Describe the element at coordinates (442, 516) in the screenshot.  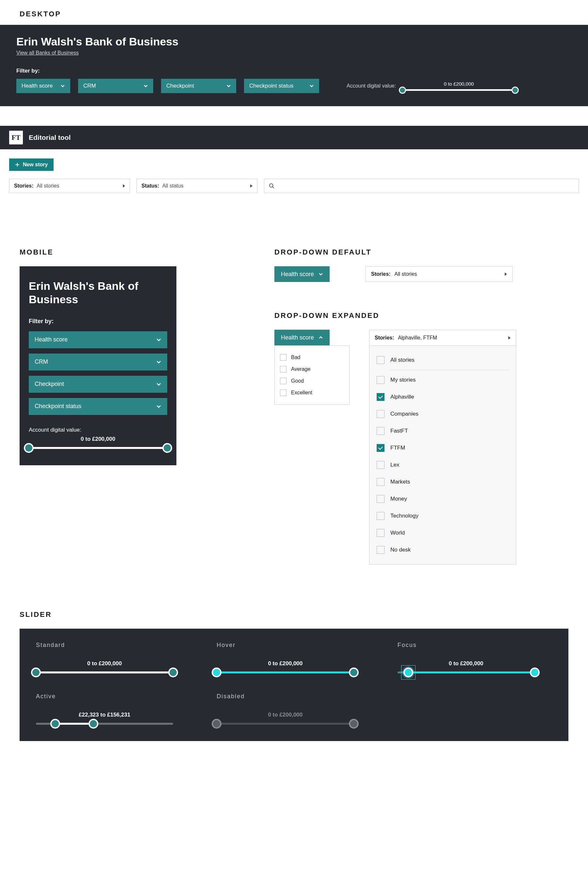
I see `story-option: Technology` at that location.